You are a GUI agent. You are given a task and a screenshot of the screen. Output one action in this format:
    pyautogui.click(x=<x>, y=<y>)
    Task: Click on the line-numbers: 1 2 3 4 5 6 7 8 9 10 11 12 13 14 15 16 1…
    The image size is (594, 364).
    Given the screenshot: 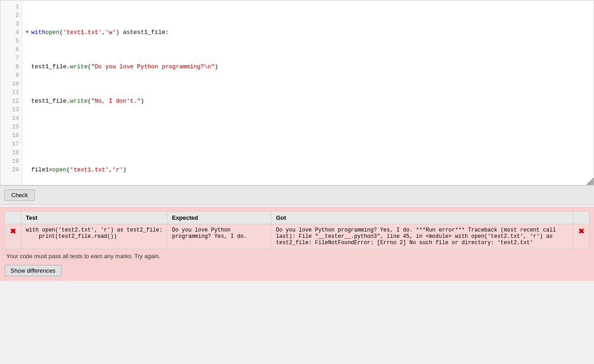 What is the action you would take?
    pyautogui.click(x=11, y=93)
    